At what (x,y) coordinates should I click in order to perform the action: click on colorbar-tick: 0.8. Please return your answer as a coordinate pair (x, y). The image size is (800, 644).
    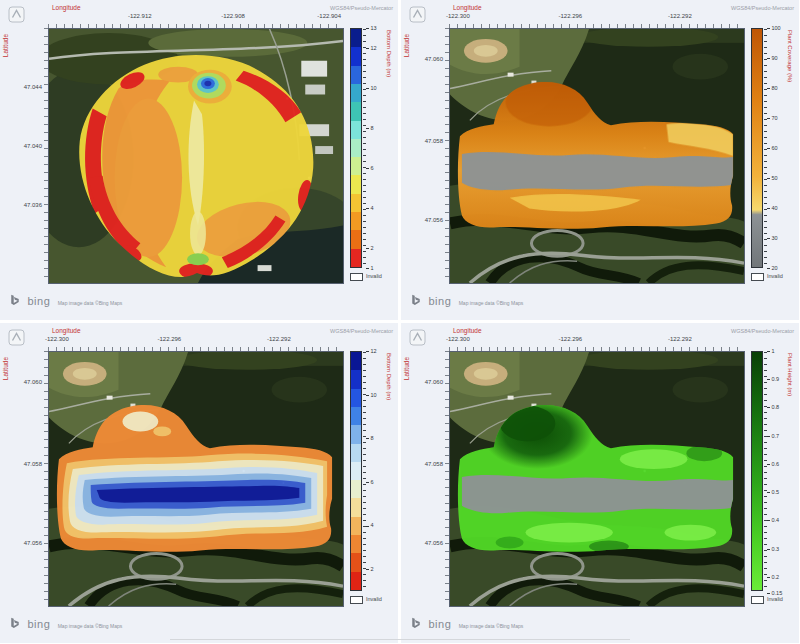
    Looking at the image, I should click on (773, 407).